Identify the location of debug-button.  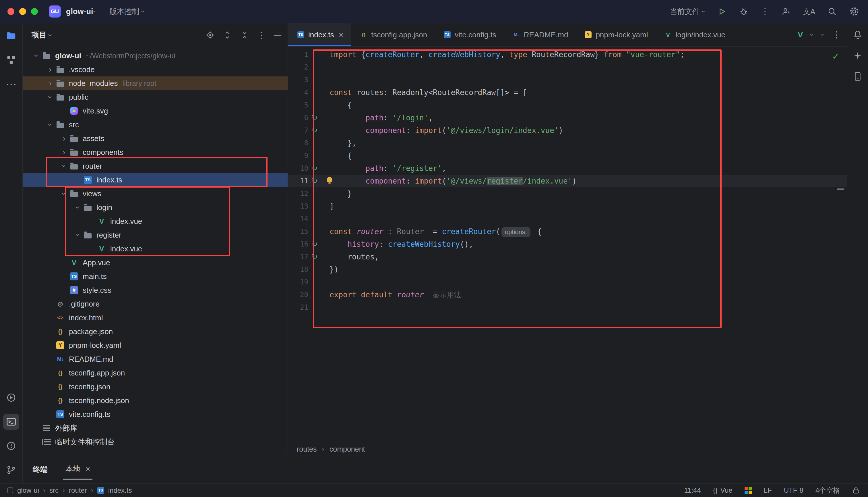
(744, 12).